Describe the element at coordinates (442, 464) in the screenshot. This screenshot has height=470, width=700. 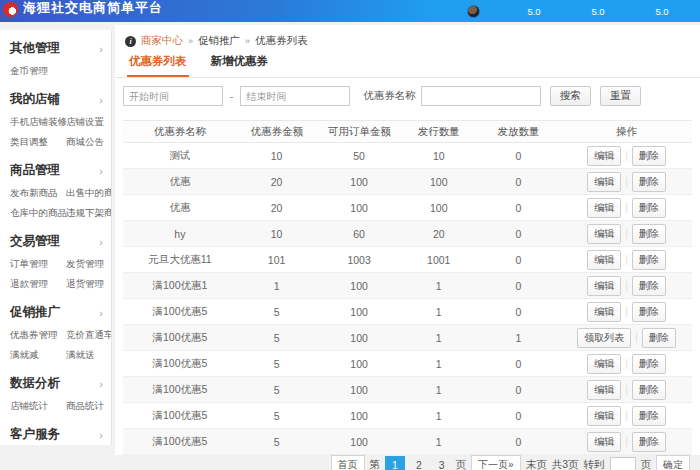
I see `page-number-button: 3` at that location.